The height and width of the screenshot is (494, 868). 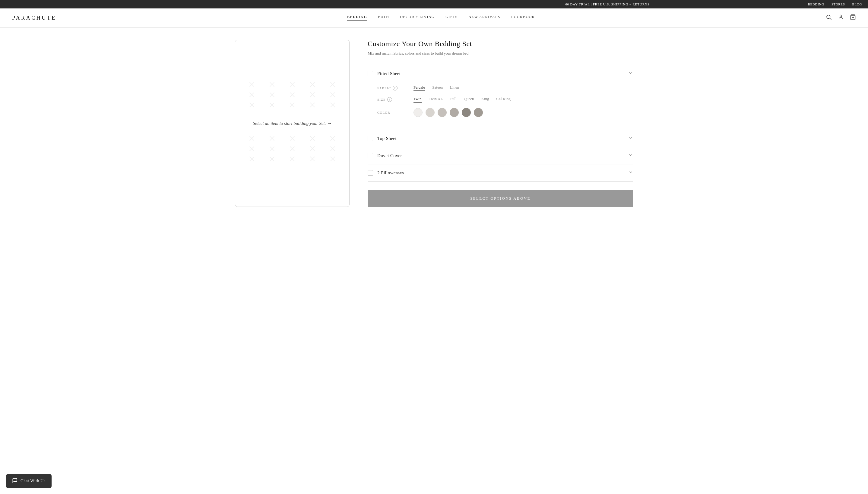 I want to click on fabric-options: Percale Sateen Linen, so click(x=436, y=88).